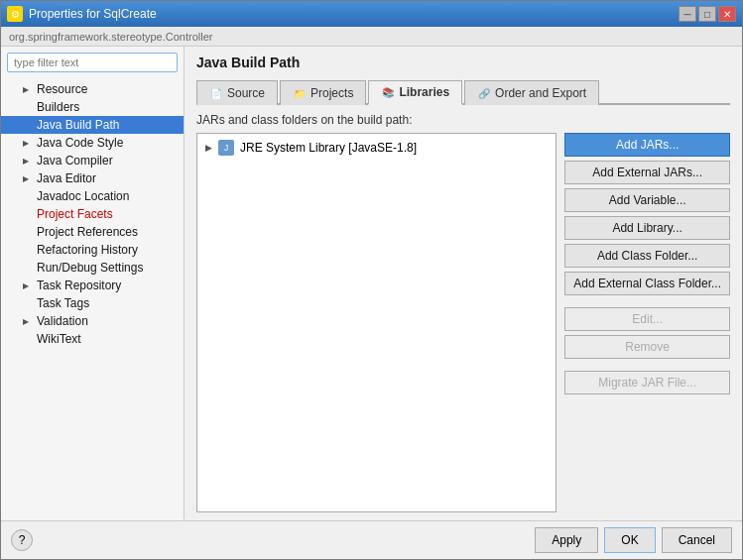  Describe the element at coordinates (208, 148) in the screenshot. I see `expand-arrow-icon: ▶` at that location.